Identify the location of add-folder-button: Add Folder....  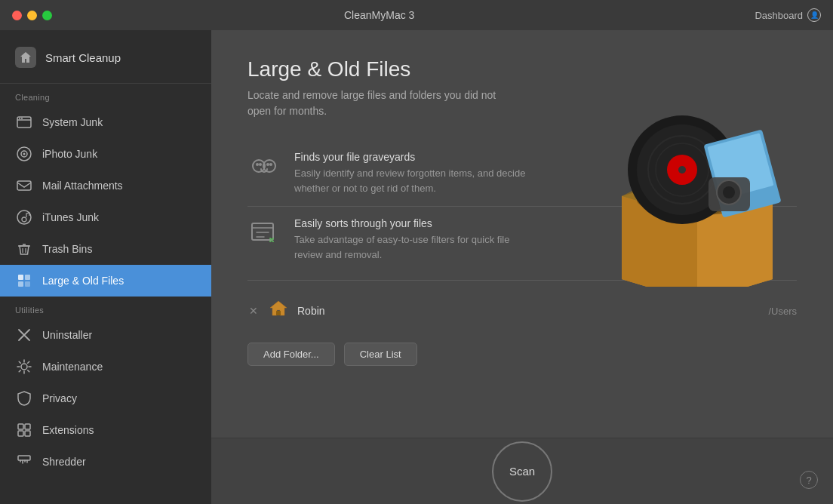
(291, 355).